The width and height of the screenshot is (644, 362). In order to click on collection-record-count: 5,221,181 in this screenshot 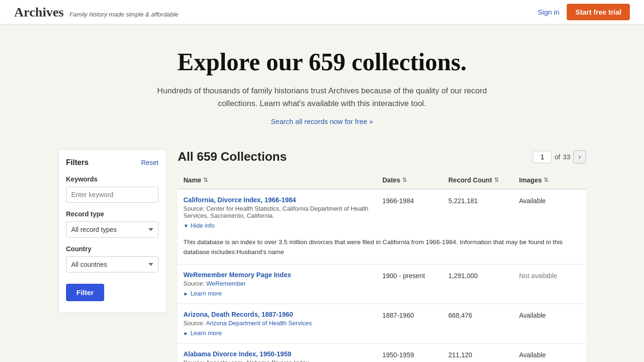, I will do `click(484, 200)`.